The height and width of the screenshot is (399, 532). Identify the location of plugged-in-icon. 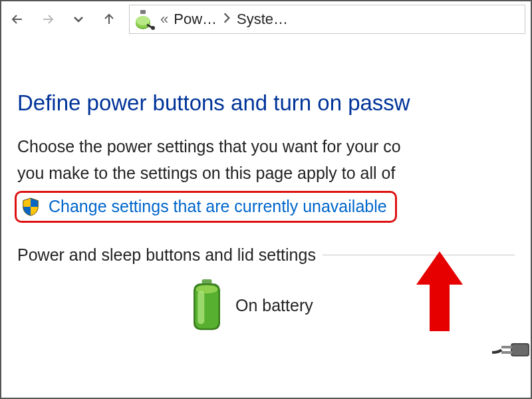
(511, 348).